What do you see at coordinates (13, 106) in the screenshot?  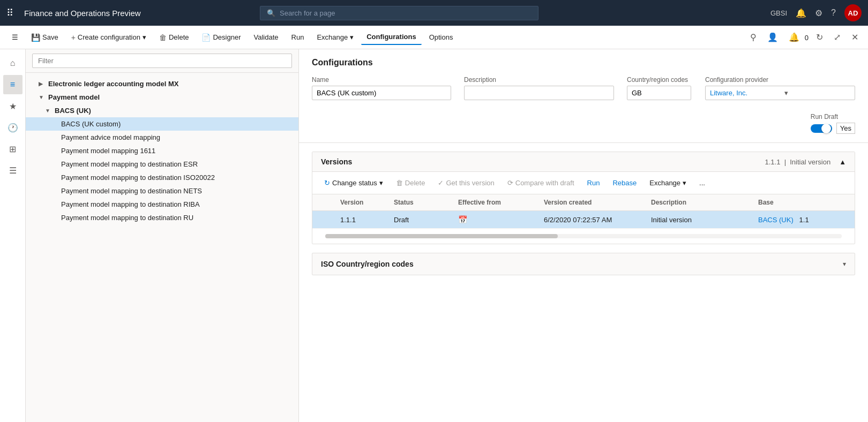 I see `favorites-sidebar-button: ★` at bounding box center [13, 106].